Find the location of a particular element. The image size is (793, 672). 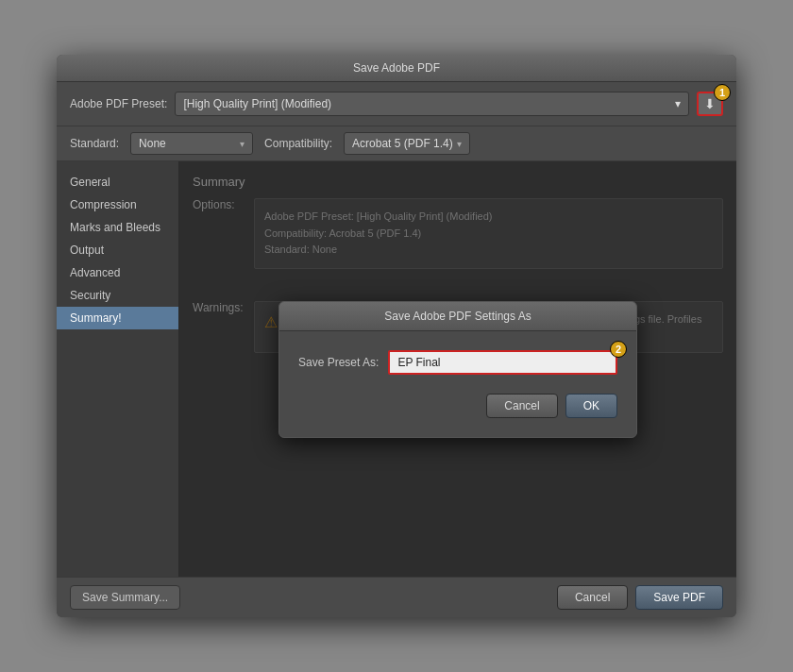

badge-1: 1 is located at coordinates (722, 92).